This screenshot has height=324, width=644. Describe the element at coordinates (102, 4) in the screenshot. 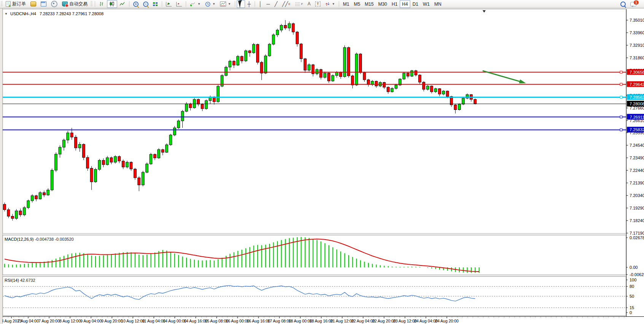

I see `bar-chart-button` at that location.